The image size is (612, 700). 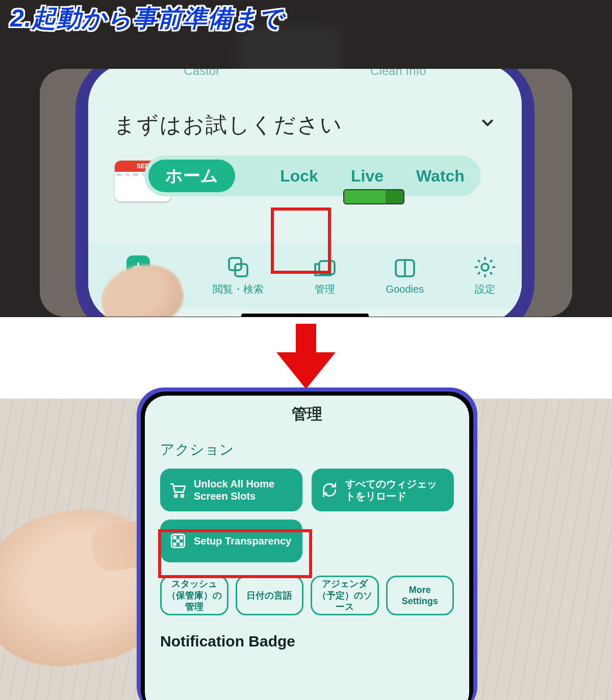 What do you see at coordinates (202, 73) in the screenshot?
I see `peek-label-left: Castor` at bounding box center [202, 73].